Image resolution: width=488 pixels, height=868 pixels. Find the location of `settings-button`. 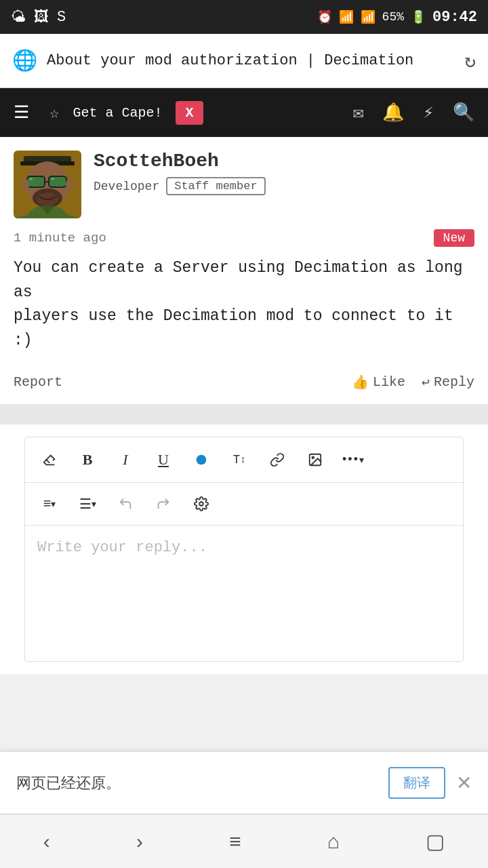

settings-button is located at coordinates (201, 504).